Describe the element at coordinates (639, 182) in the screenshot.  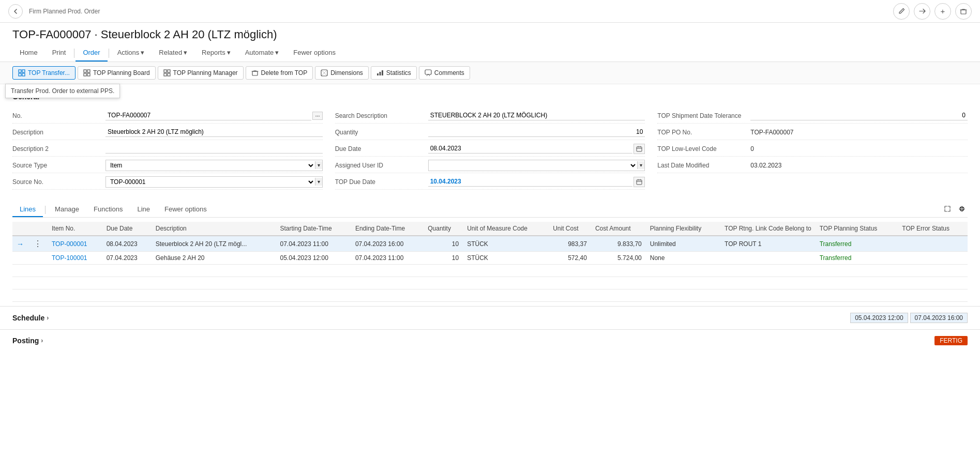
I see `calendar-icon` at that location.